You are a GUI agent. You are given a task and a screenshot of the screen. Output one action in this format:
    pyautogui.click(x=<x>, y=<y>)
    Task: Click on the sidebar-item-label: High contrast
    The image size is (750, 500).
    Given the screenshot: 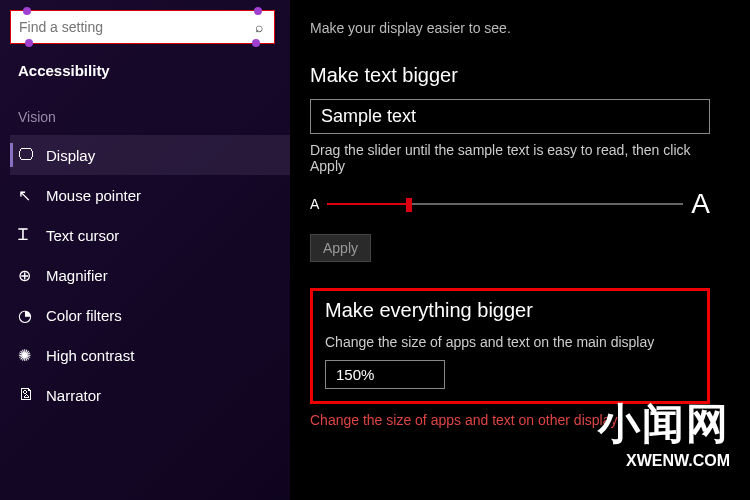 What is the action you would take?
    pyautogui.click(x=90, y=356)
    